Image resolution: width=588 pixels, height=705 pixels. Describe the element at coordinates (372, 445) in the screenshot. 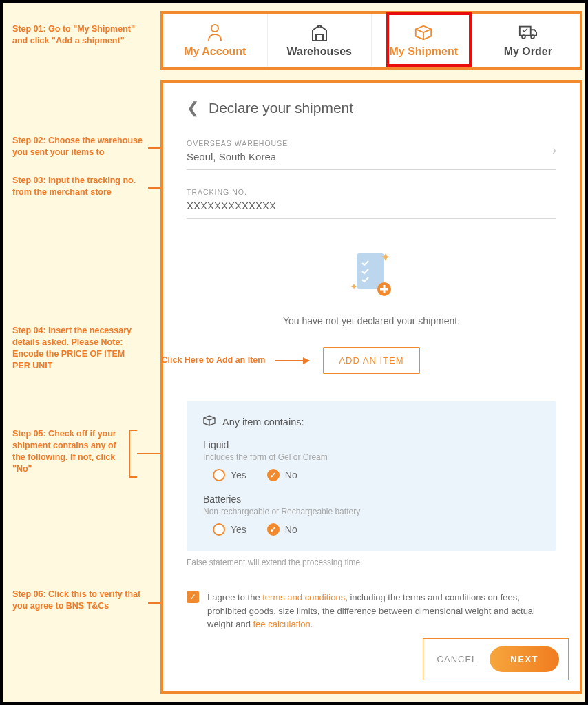

I see `liquid-title: Liquid` at that location.